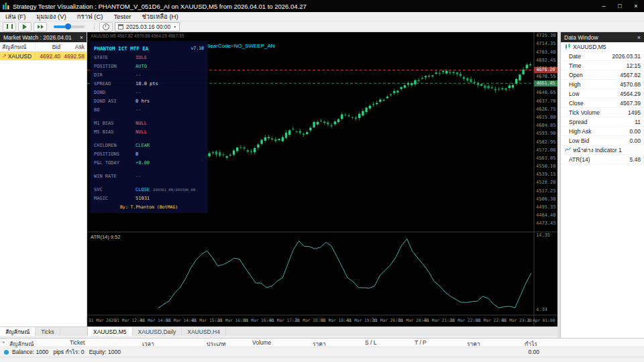  I want to click on price-scale-label: 4484.40, so click(546, 215).